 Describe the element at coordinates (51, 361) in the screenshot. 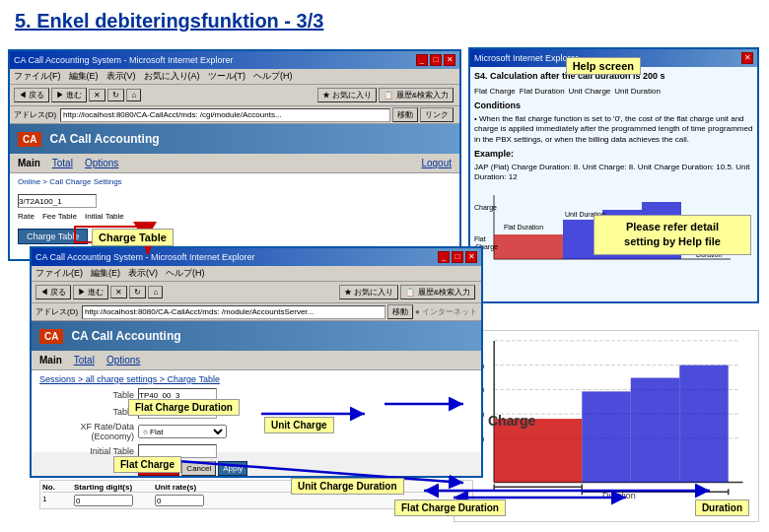

I see `sub-nav-main: Main` at that location.